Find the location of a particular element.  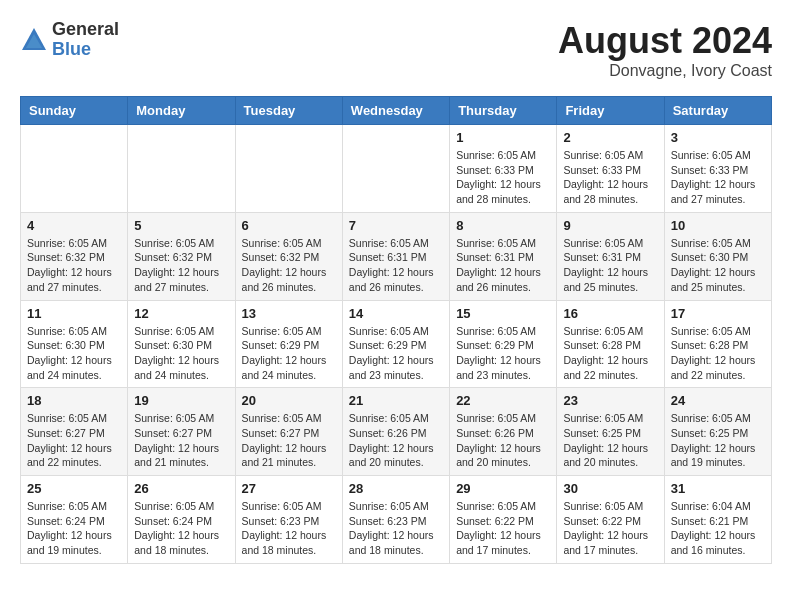

day-number: 18 is located at coordinates (74, 400).